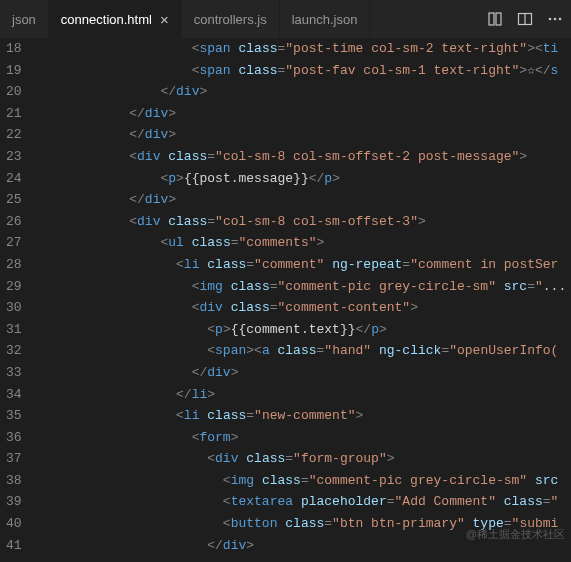 Image resolution: width=571 pixels, height=562 pixels. What do you see at coordinates (304, 395) in the screenshot?
I see `code-line: </li>` at bounding box center [304, 395].